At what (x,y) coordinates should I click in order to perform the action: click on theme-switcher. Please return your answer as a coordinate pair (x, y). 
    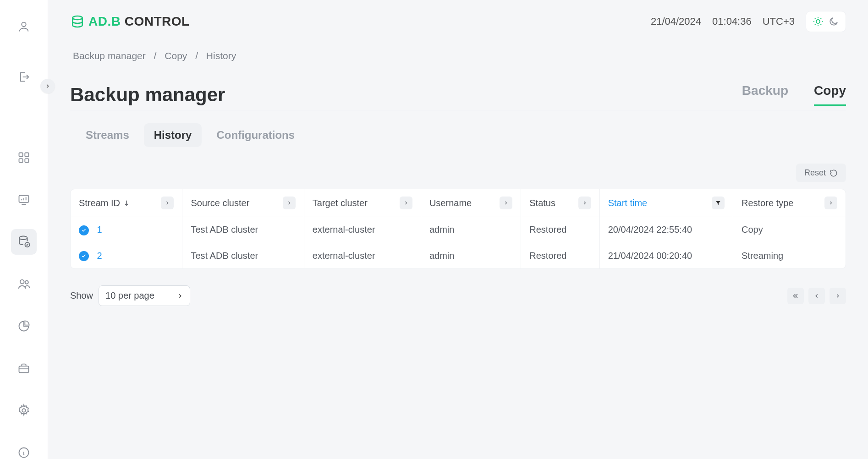
    Looking at the image, I should click on (826, 22).